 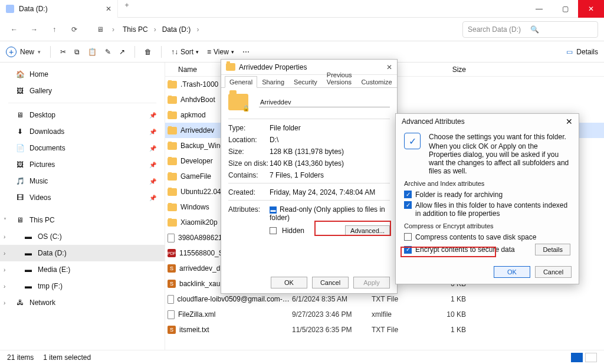 What do you see at coordinates (412, 141) in the screenshot?
I see `check-icon: ✓` at bounding box center [412, 141].